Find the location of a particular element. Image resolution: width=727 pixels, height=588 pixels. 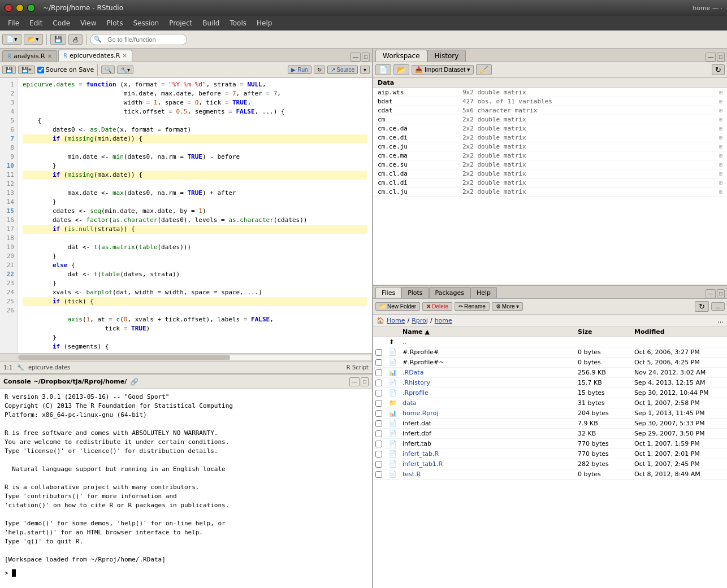

menu-project: Project is located at coordinates (181, 23).